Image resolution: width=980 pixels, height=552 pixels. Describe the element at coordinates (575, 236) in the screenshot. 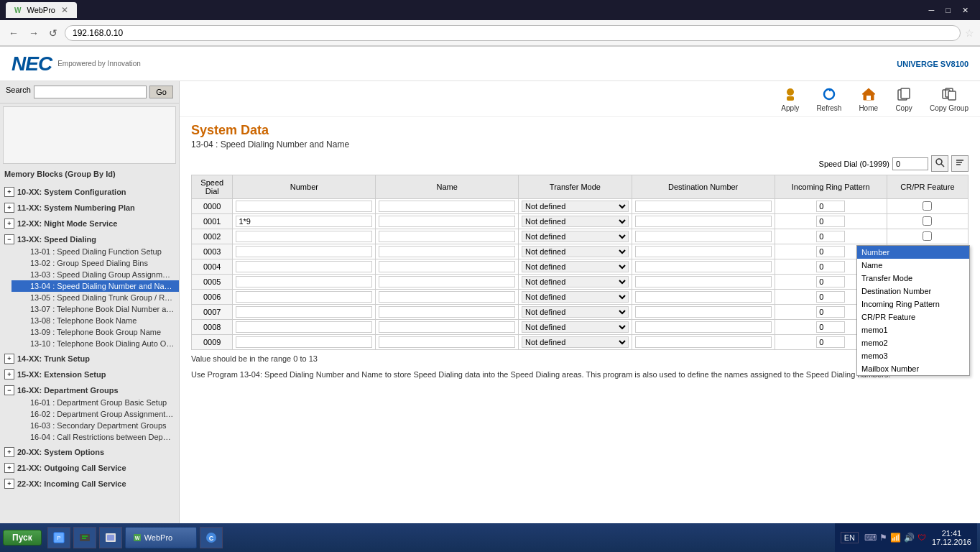

I see `select-transfer-mode-2: Not definedBlind TransferVoice MailDepar…` at that location.